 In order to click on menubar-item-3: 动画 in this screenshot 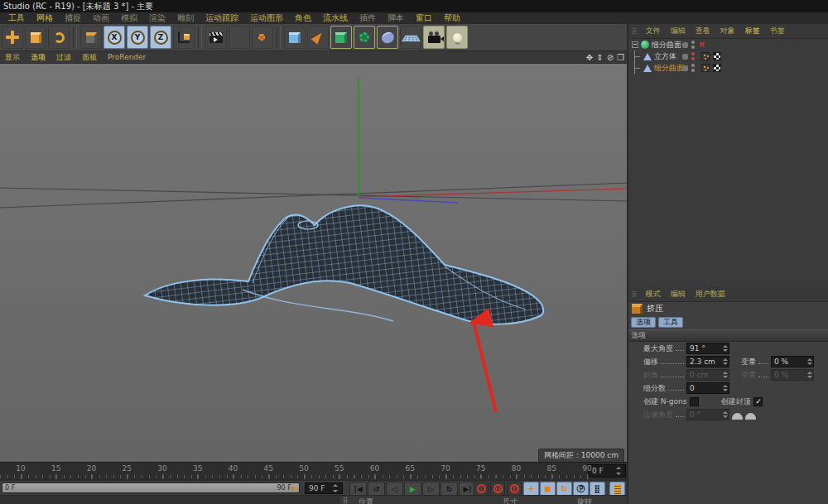, I will do `click(101, 18)`.